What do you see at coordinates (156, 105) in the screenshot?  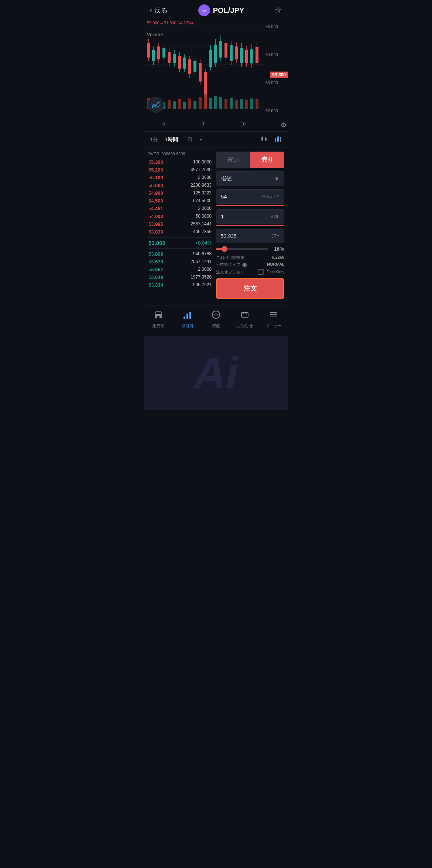 I see `chart-indicator-button` at bounding box center [156, 105].